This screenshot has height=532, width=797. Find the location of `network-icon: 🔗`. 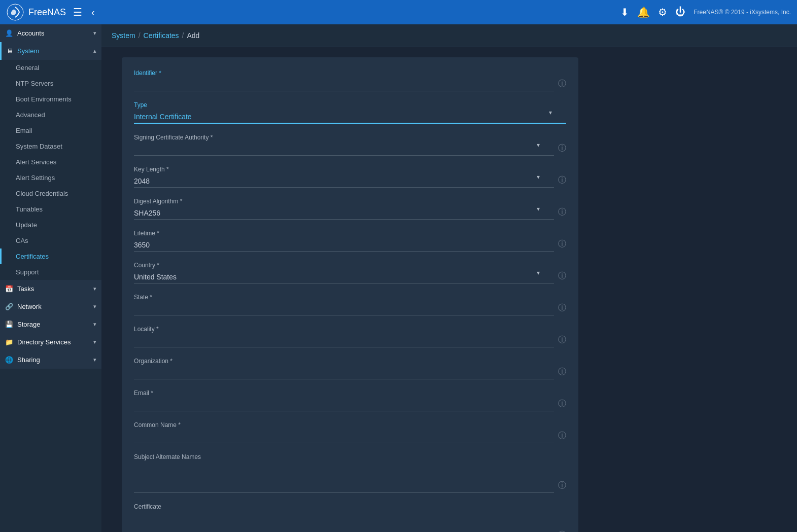

network-icon: 🔗 is located at coordinates (9, 306).